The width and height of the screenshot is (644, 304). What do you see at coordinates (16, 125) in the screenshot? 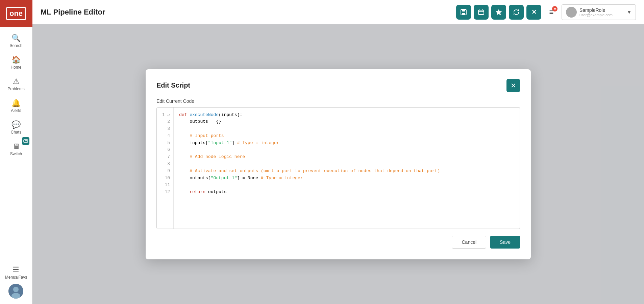
I see `chat-icon: 💬` at bounding box center [16, 125].